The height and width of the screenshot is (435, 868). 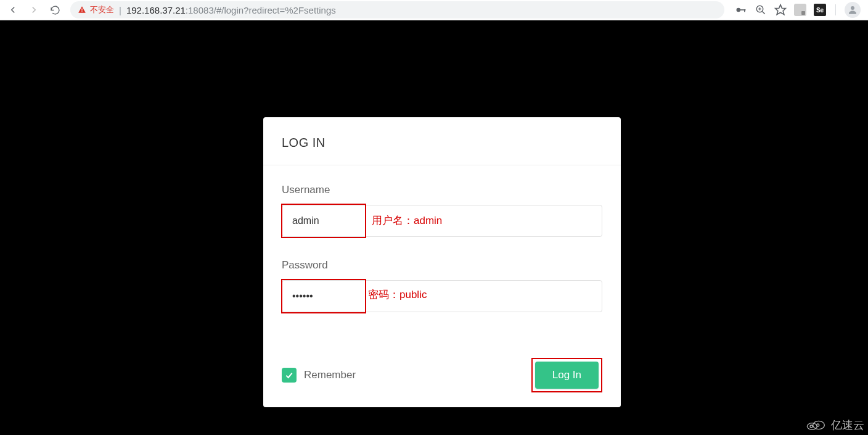 What do you see at coordinates (820, 10) in the screenshot?
I see `selenium-extension-icon: Se` at bounding box center [820, 10].